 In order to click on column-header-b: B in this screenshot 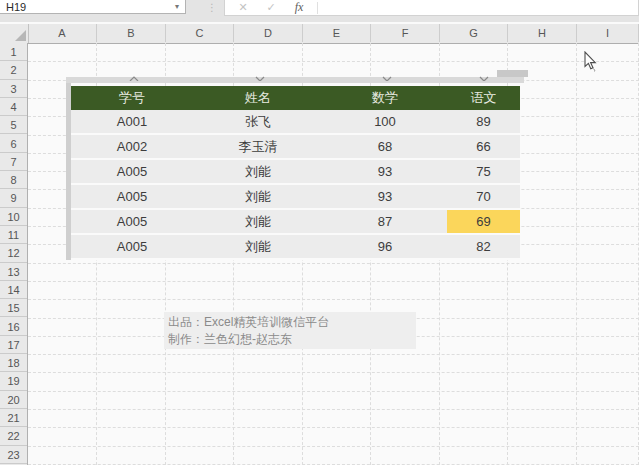, I will do `click(132, 33)`.